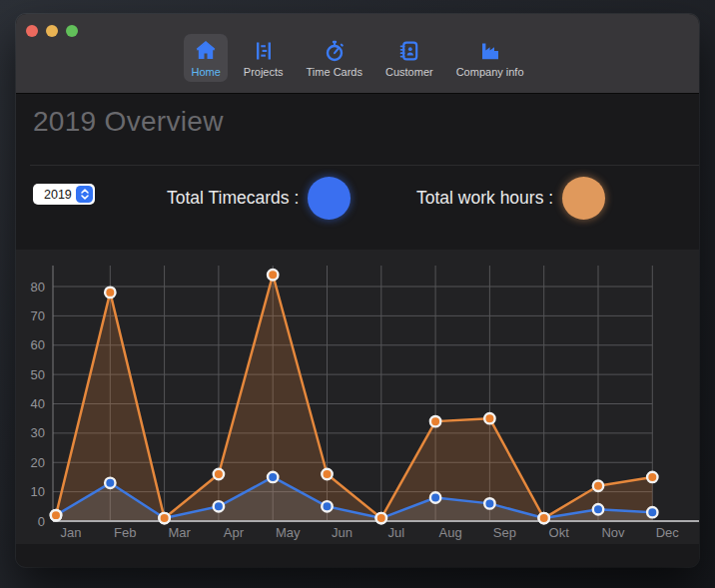 This screenshot has height=588, width=715. Describe the element at coordinates (206, 58) in the screenshot. I see `toolbar-item-home: Home` at that location.